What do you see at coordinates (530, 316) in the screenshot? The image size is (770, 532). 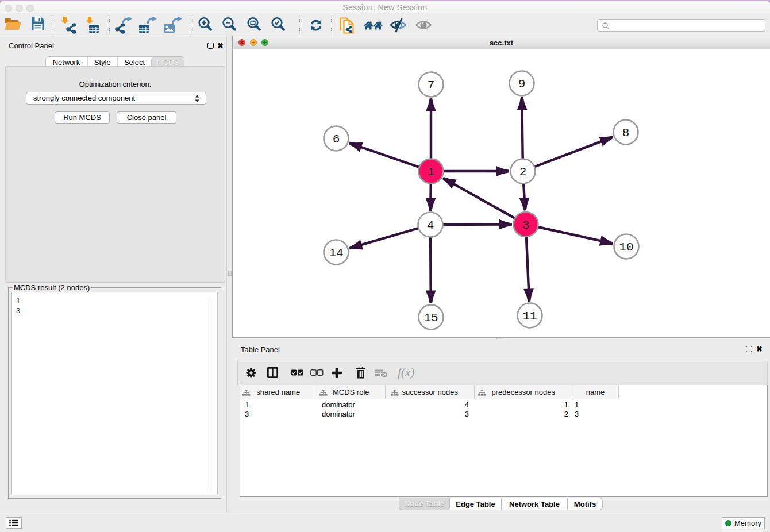 I see `svg-text: 11` at bounding box center [530, 316].